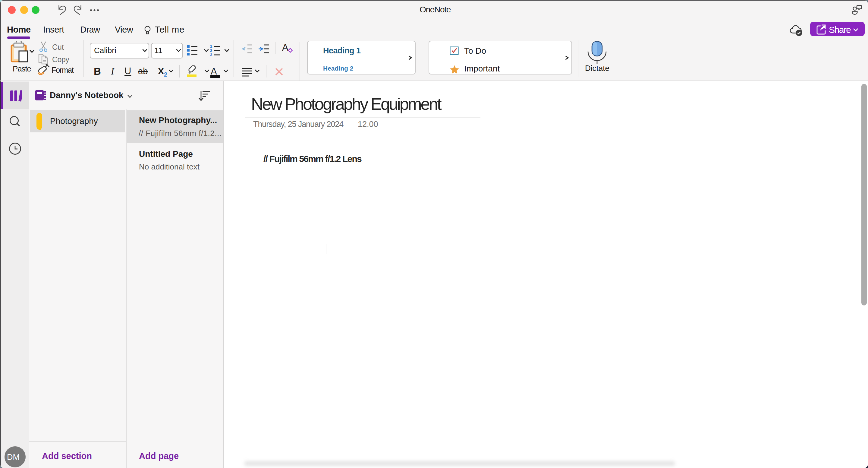 This screenshot has height=468, width=868. Describe the element at coordinates (211, 55) in the screenshot. I see `svg-text: 3` at that location.